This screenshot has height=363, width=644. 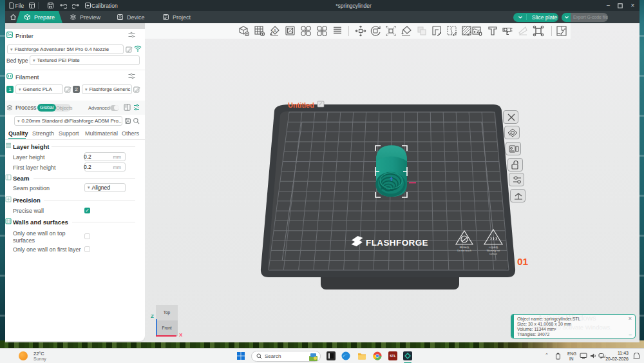 I want to click on svg-text: Warning hot, so click(x=493, y=251).